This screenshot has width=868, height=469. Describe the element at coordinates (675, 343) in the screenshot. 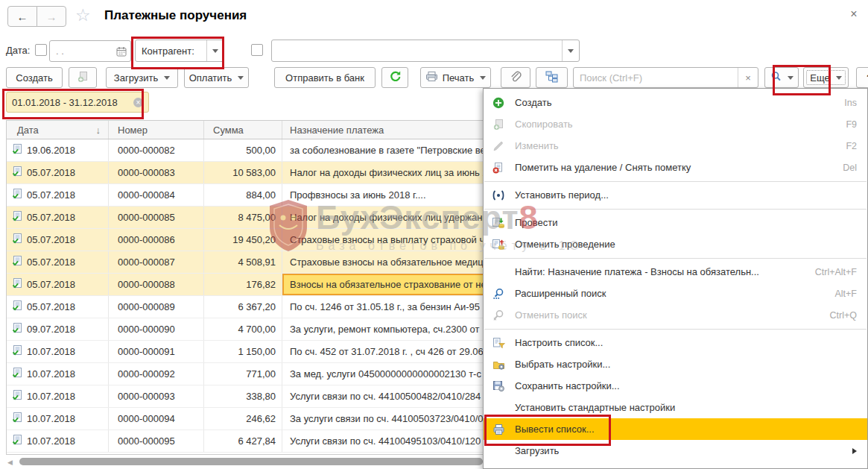

I see `menu-item-configure-list: Настроить список...` at that location.